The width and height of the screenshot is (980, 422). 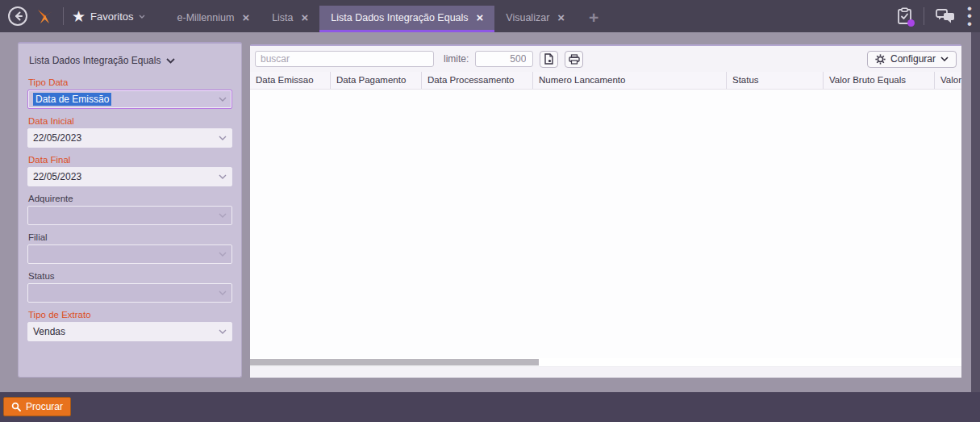 I want to click on column-header-data-pagamento: Data Pagamento, so click(x=376, y=81).